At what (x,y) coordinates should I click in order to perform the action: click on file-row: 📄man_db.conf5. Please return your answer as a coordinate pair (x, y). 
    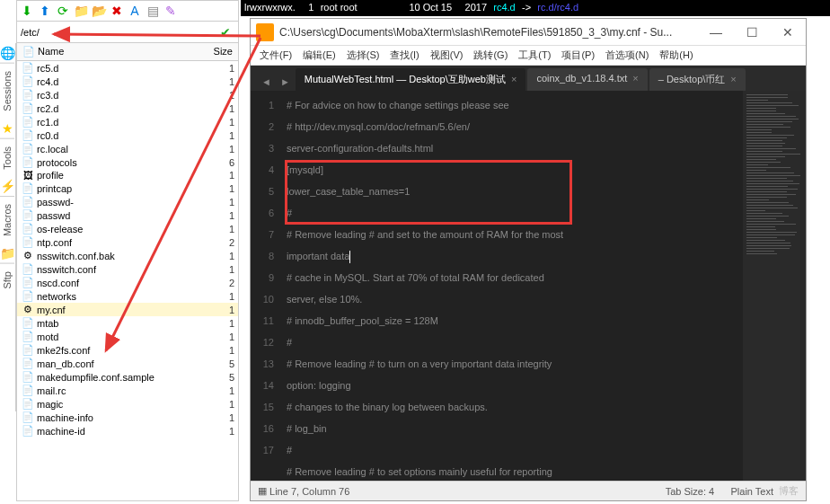
    Looking at the image, I should click on (128, 363).